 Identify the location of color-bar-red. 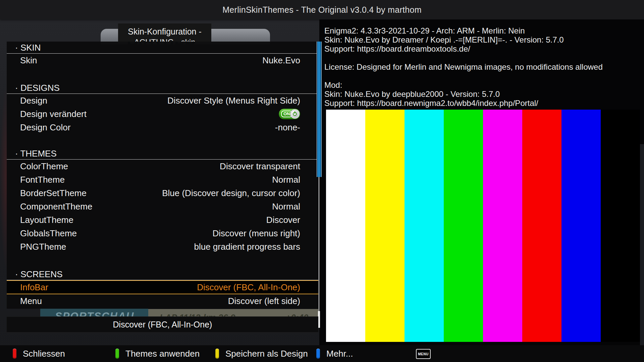
(542, 226).